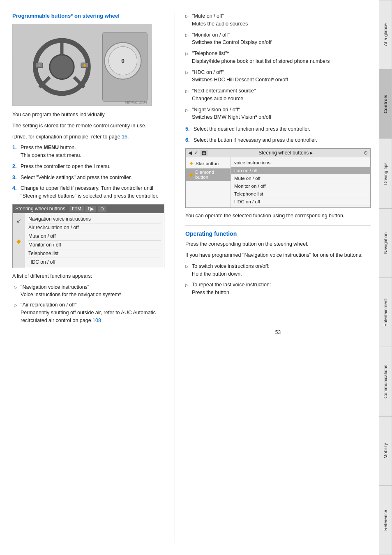  What do you see at coordinates (125, 137) in the screenshot?
I see `page-16-link: 16` at bounding box center [125, 137].